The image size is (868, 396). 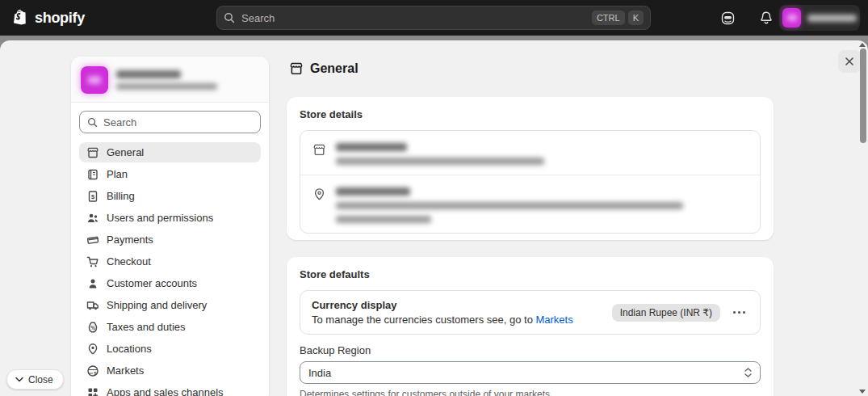 I want to click on sidebar-item-billing: $ Billing, so click(x=170, y=196).